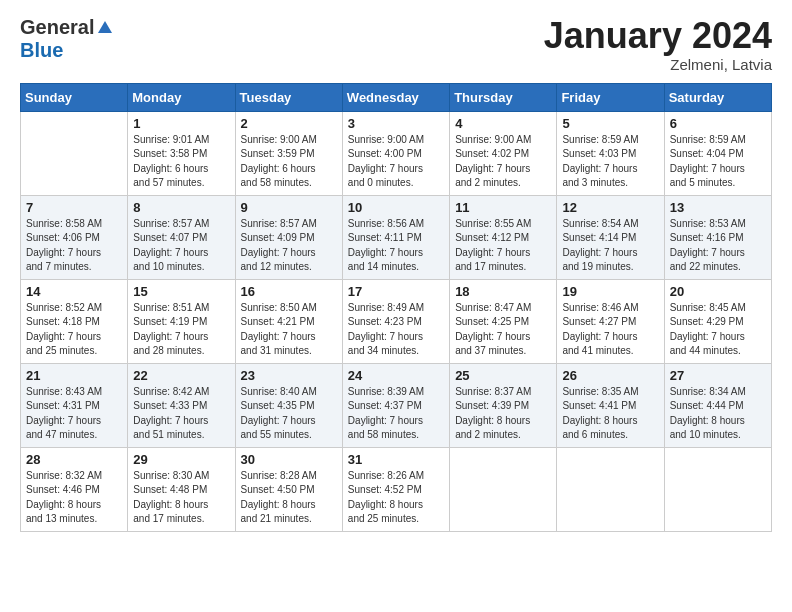 The image size is (792, 612). What do you see at coordinates (503, 124) in the screenshot?
I see `day-number: 4` at bounding box center [503, 124].